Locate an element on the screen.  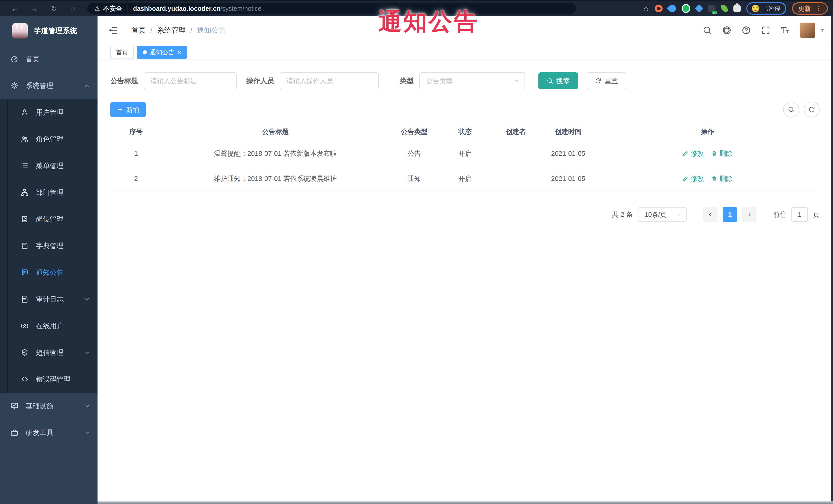
tab-notice: 通知公告 × is located at coordinates (162, 52).